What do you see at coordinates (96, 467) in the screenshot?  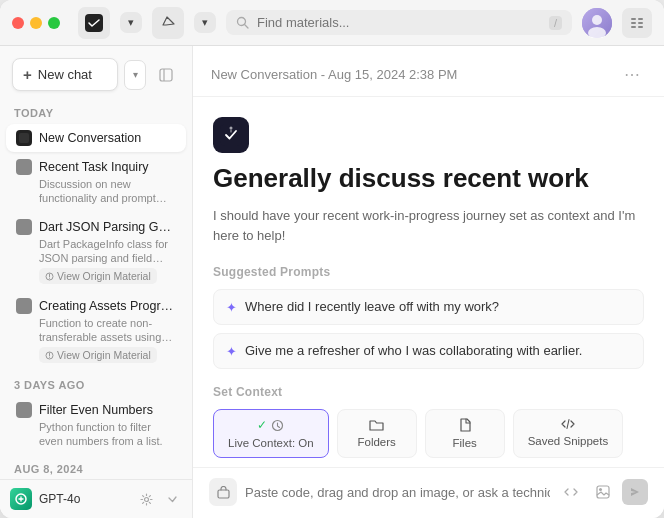 I see `section-label-aug8: AUG 8, 2024` at bounding box center [96, 467].